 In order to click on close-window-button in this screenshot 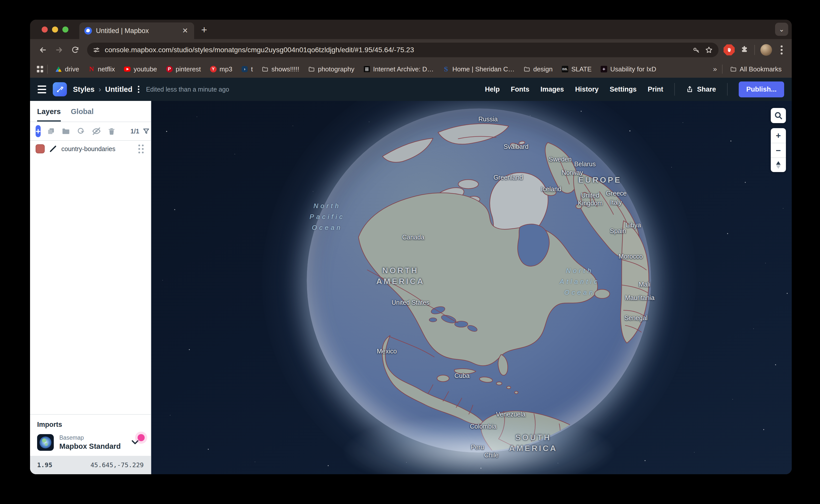, I will do `click(45, 29)`.